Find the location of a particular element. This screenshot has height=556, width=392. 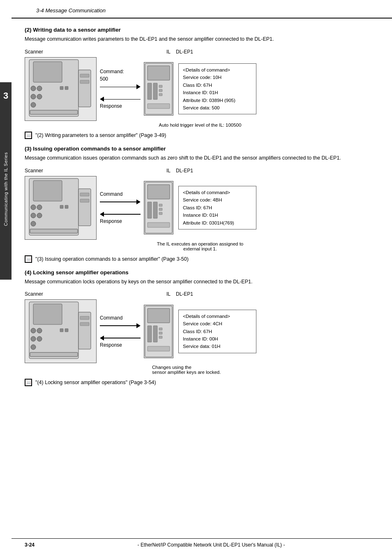

arrow-area-3: Command Response is located at coordinates (120, 208).